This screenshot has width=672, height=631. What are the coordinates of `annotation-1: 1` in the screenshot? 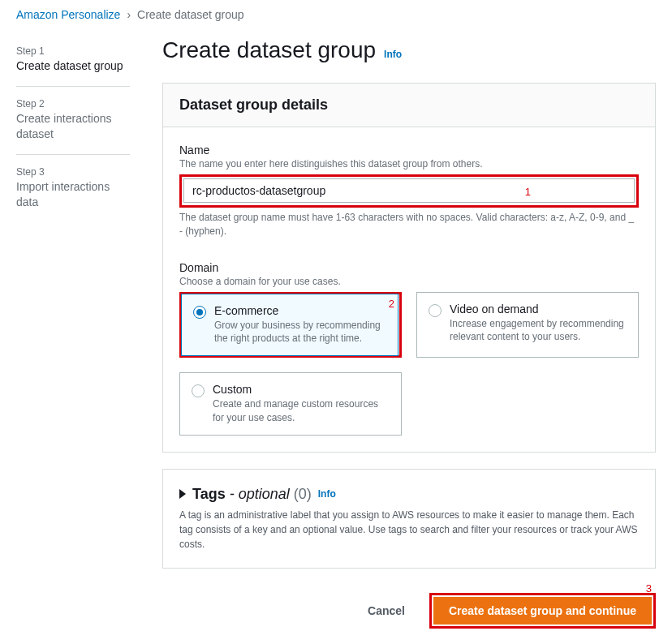 It's located at (528, 191).